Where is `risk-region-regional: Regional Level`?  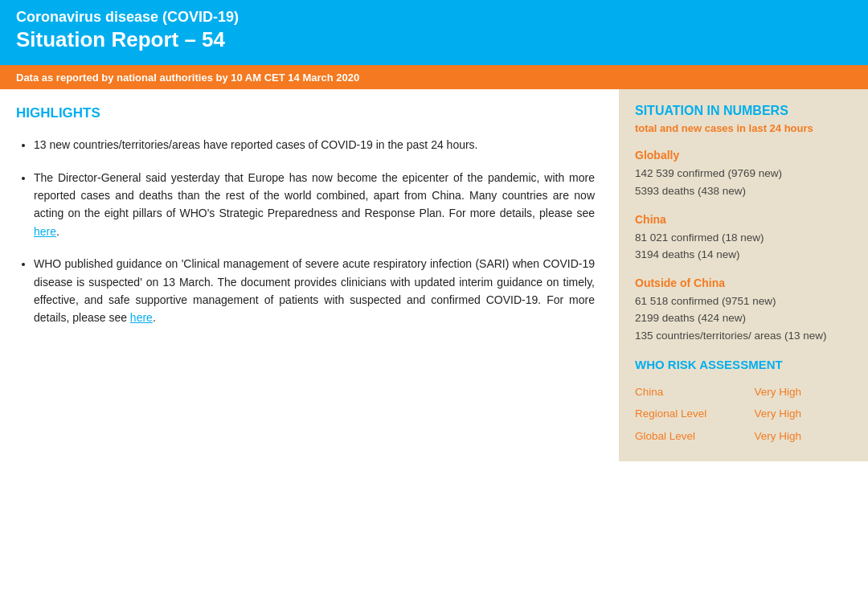 risk-region-regional: Regional Level is located at coordinates (694, 414).